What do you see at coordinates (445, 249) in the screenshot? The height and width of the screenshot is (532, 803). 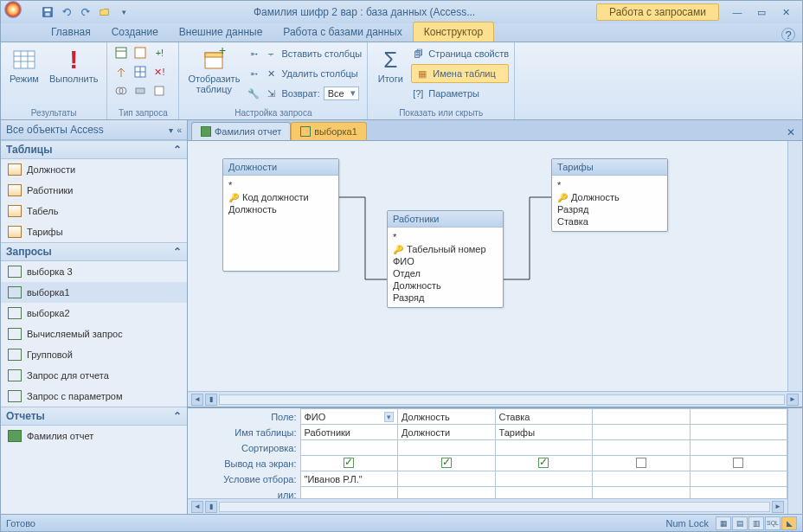 I see `table-field: 🔑Табельный номер` at bounding box center [445, 249].